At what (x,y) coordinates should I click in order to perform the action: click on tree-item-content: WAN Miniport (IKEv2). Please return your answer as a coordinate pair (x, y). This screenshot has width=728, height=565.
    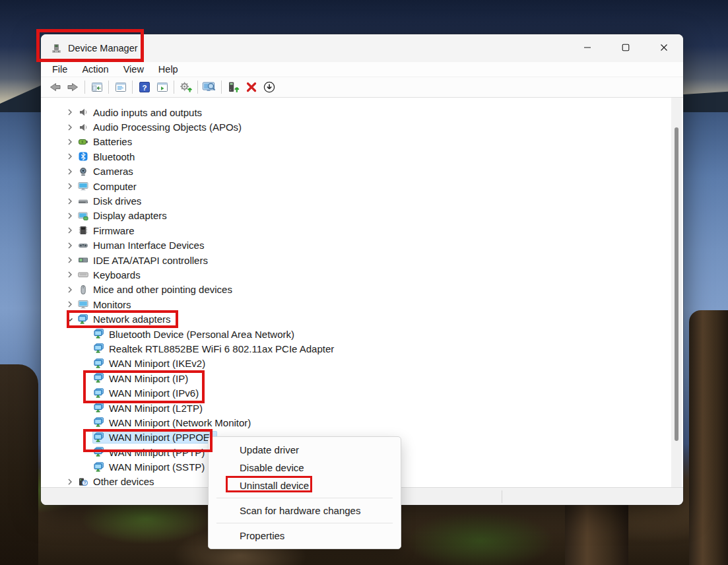
    Looking at the image, I should click on (150, 363).